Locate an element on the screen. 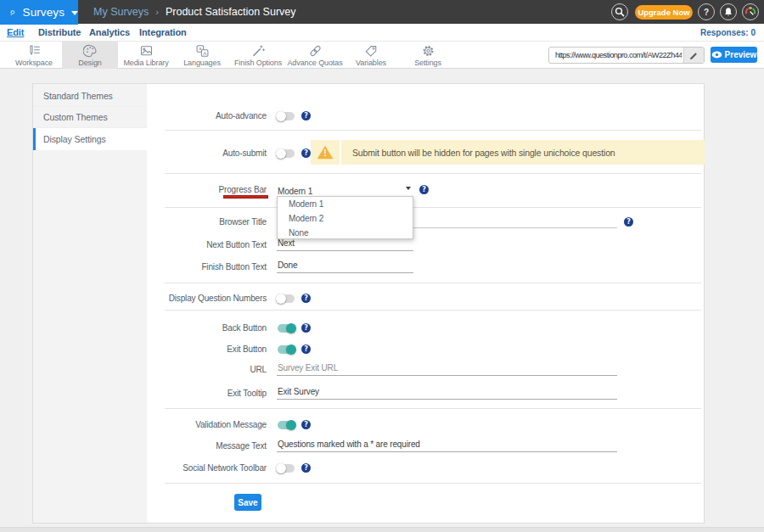 This screenshot has height=532, width=764. toolbar-item-workspace: Workspace is located at coordinates (34, 55).